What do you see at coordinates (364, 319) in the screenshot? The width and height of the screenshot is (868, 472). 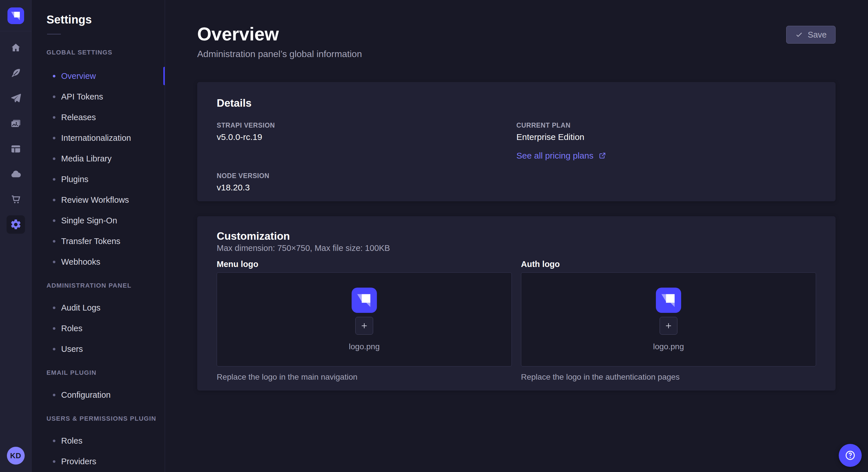 I see `menu-logo-dropzone: logo.png` at bounding box center [364, 319].